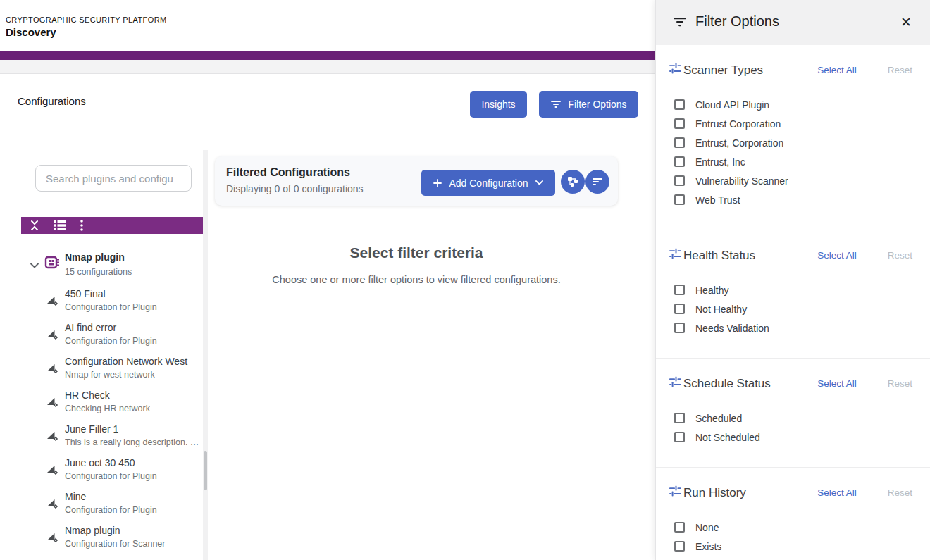 The height and width of the screenshot is (560, 930). What do you see at coordinates (793, 124) in the screenshot?
I see `filter-option-row: Entrust Corporation` at bounding box center [793, 124].